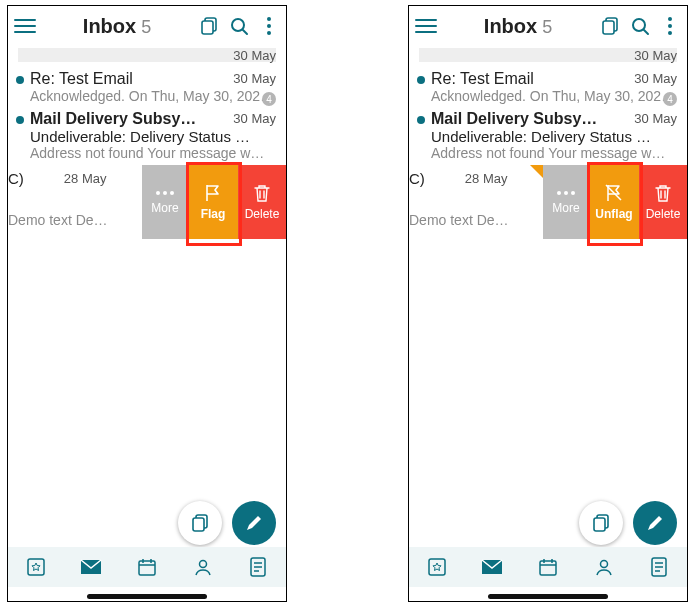 The height and width of the screenshot is (605, 693). Describe the element at coordinates (614, 214) in the screenshot. I see `unflag-label: Unflag` at that location.